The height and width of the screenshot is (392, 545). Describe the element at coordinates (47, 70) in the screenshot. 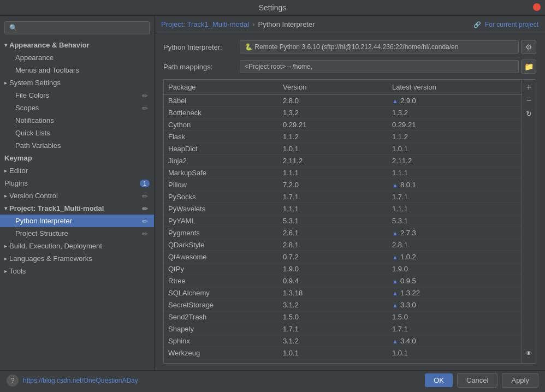

I see `sidebar-item-label: Menus and Toolbars` at that location.